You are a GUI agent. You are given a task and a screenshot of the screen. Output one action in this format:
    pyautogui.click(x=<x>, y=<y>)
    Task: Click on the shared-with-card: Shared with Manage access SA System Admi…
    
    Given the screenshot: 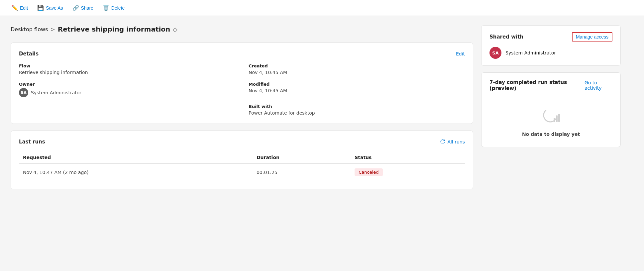 What is the action you would take?
    pyautogui.click(x=551, y=45)
    